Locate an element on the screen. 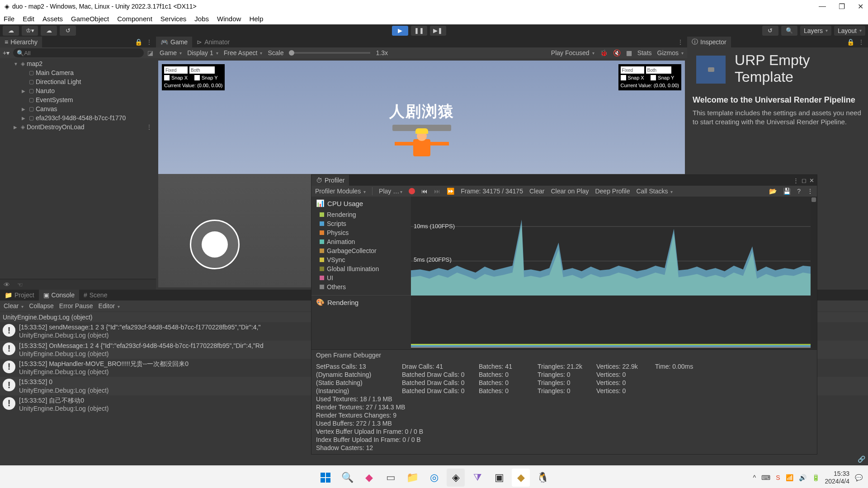 Image resolution: width=868 pixels, height=488 pixels. menu-gameobject: GameObject is located at coordinates (90, 19).